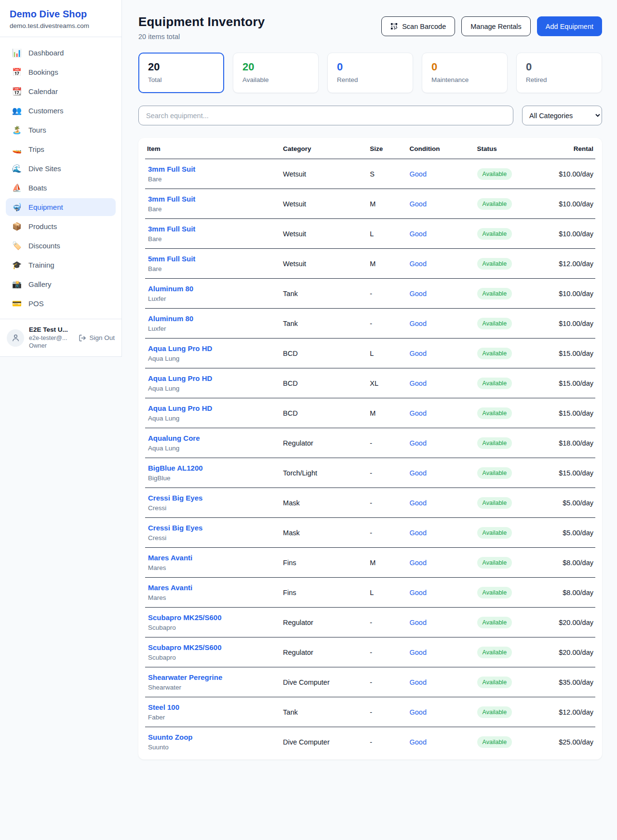 This screenshot has height=840, width=617. Describe the element at coordinates (213, 264) in the screenshot. I see `item-cell: 5mm Full Suit Bare` at that location.